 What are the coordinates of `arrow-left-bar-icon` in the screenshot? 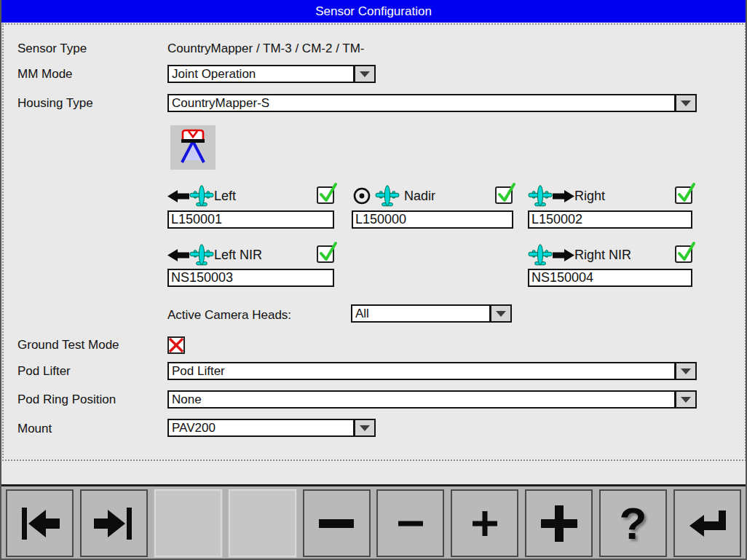 It's located at (40, 524).